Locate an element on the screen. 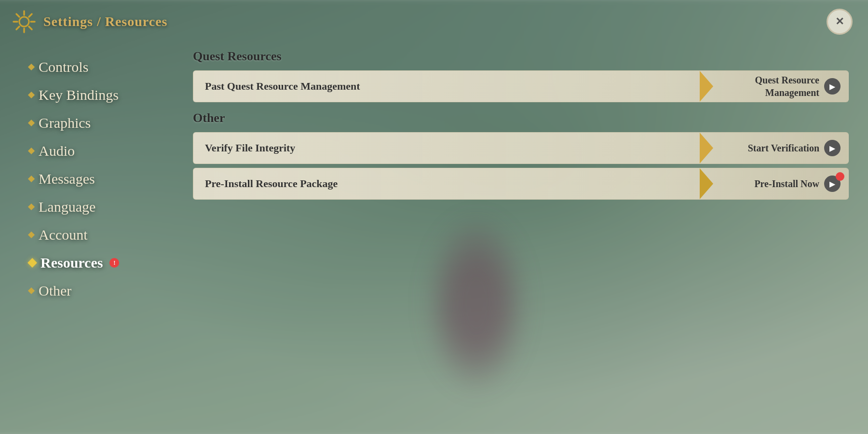 This screenshot has width=868, height=434. header: Settings / Resources ✕ is located at coordinates (434, 20).